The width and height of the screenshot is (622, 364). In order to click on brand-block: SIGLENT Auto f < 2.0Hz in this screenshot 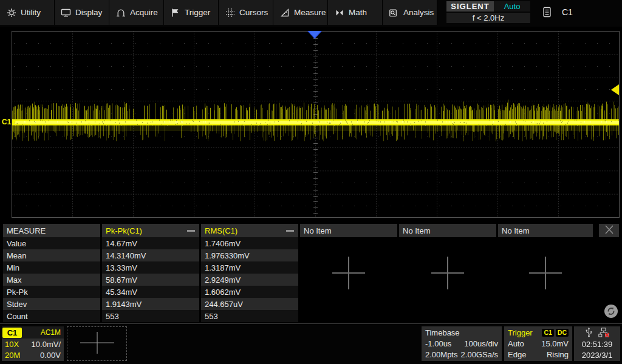, I will do `click(488, 12)`.